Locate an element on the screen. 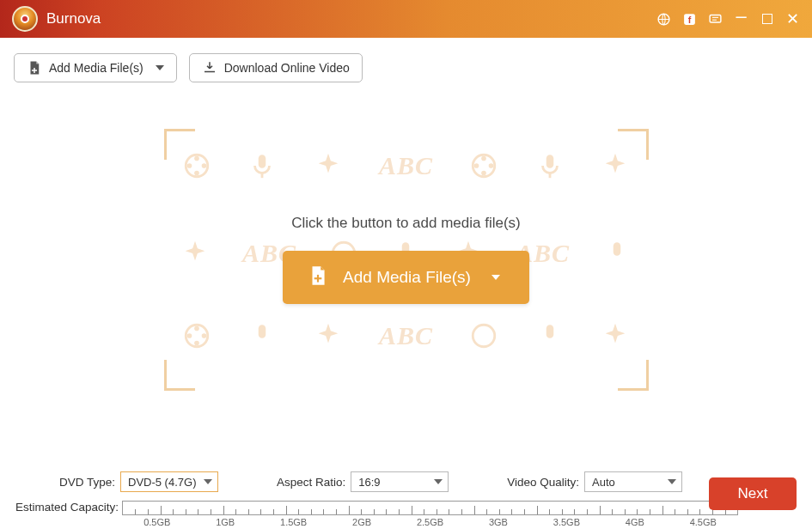  video-quality-value: Auto is located at coordinates (603, 483).